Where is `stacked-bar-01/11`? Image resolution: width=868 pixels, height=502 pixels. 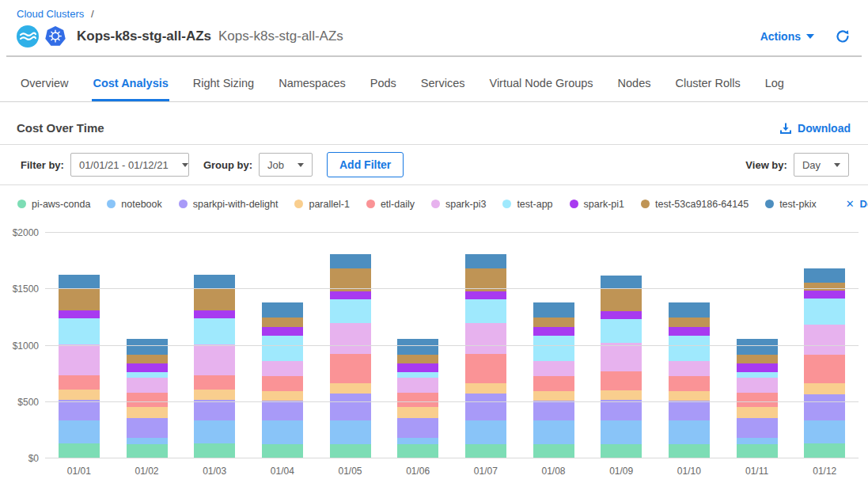
stacked-bar-01/11 is located at coordinates (757, 398).